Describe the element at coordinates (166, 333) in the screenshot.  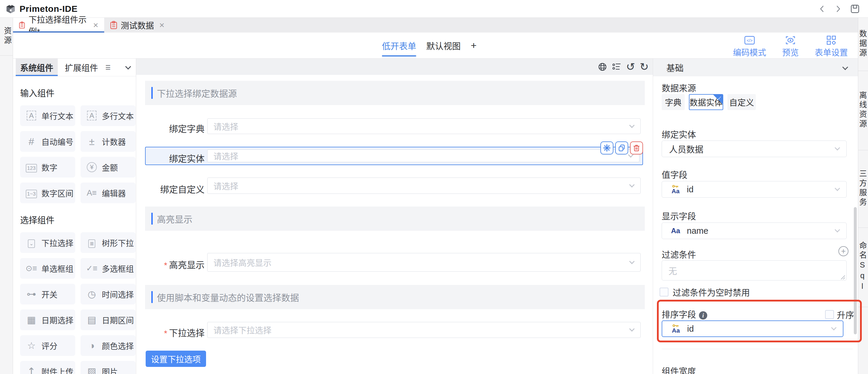
I see `required-mark: *` at that location.